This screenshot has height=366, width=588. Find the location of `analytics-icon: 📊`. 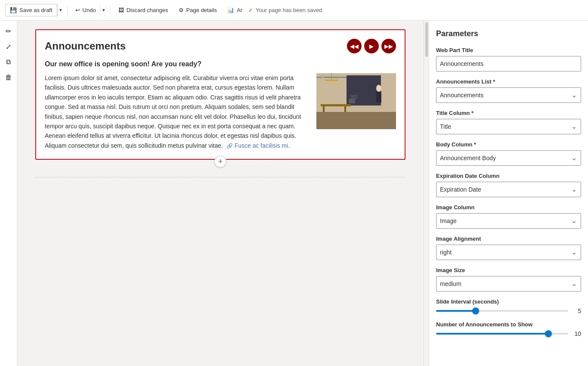

analytics-icon: 📊 is located at coordinates (231, 10).